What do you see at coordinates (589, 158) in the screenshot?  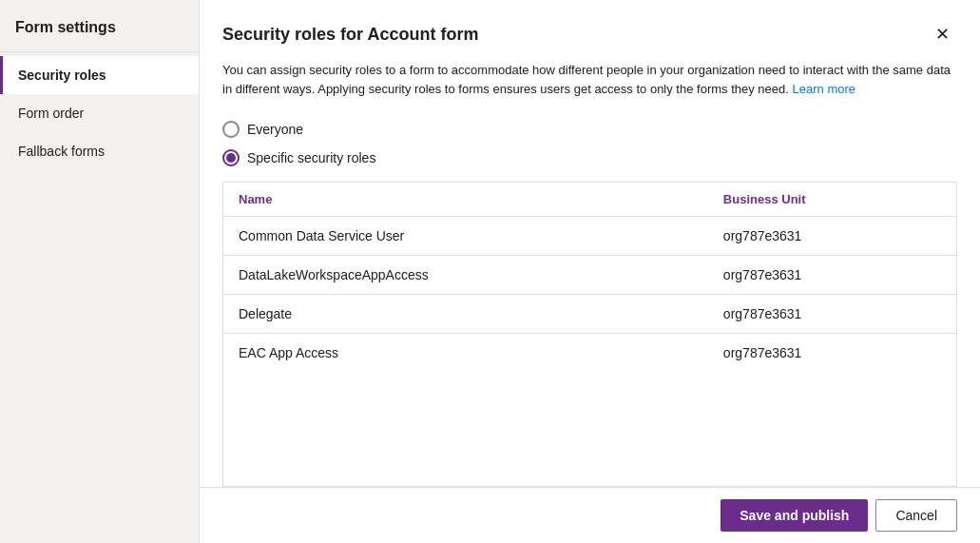 I see `radio-option-specific: Specific security roles` at bounding box center [589, 158].